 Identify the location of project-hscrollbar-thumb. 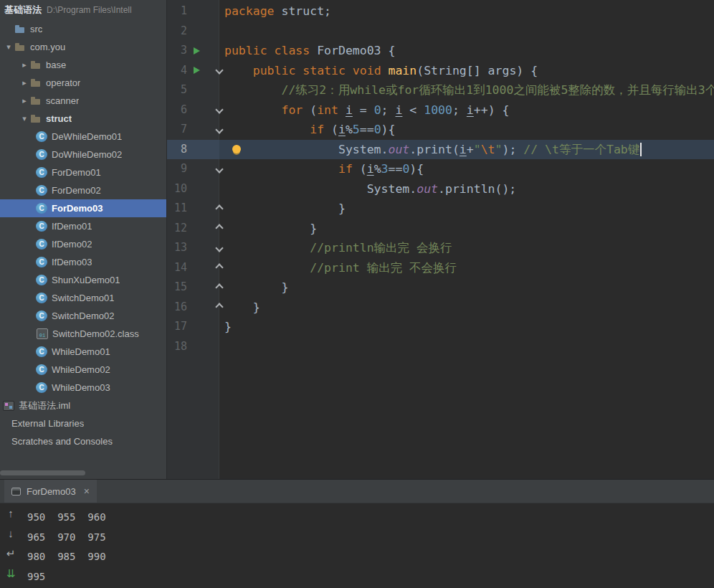
(43, 473).